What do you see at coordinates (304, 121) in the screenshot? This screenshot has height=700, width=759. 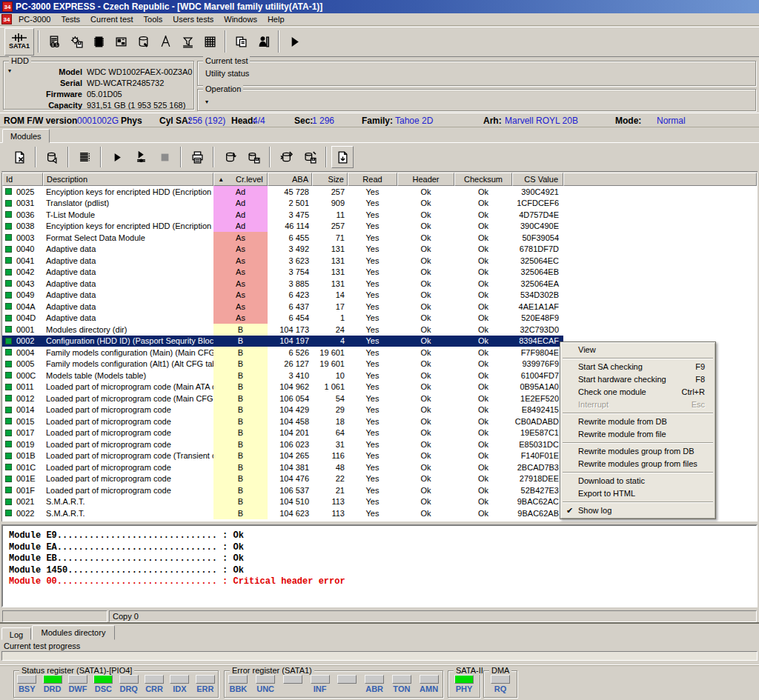 I see `info-label-4: Sec:` at bounding box center [304, 121].